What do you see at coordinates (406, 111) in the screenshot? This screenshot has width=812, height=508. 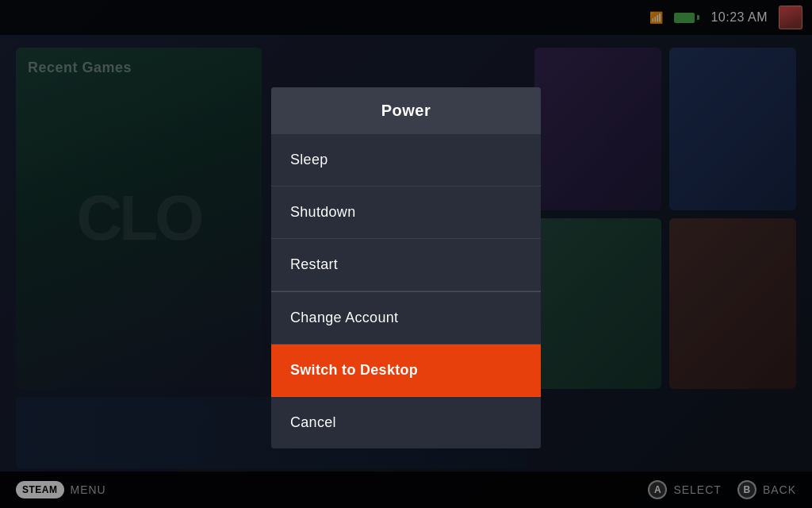 I see `dialog-title: Power` at bounding box center [406, 111].